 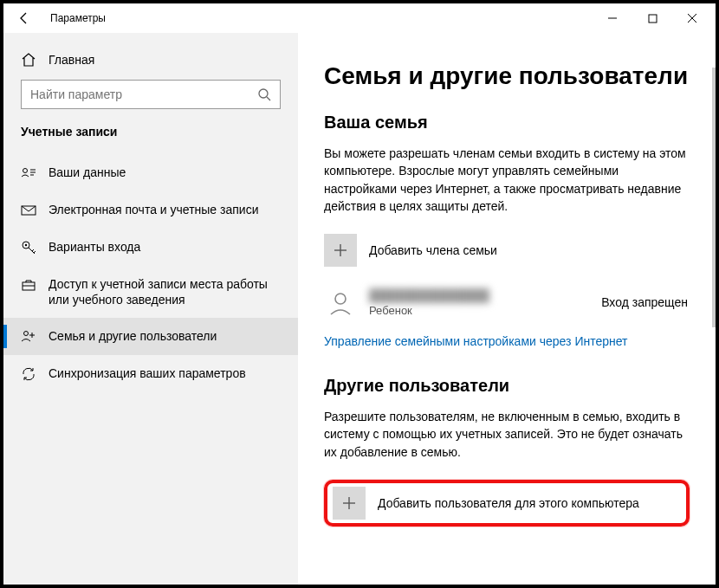 What do you see at coordinates (652, 18) in the screenshot?
I see `maximize-button` at bounding box center [652, 18].